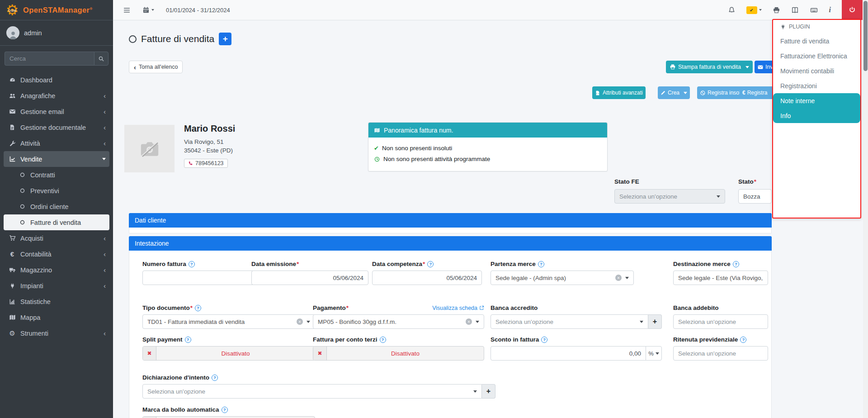  Describe the element at coordinates (57, 175) in the screenshot. I see `sidebar-item-contratti: Contratti` at that location.